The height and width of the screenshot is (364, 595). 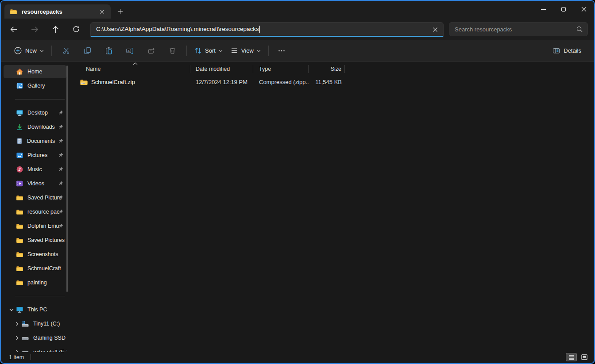 What do you see at coordinates (35, 212) in the screenshot?
I see `sidebar-item-resource-packs: resource pac` at bounding box center [35, 212].